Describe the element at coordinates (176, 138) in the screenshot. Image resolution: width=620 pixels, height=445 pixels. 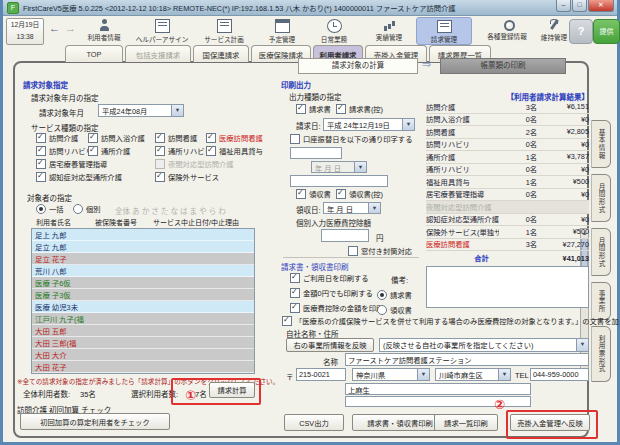
I see `service-checkbox-kango: 訪問看護` at that location.